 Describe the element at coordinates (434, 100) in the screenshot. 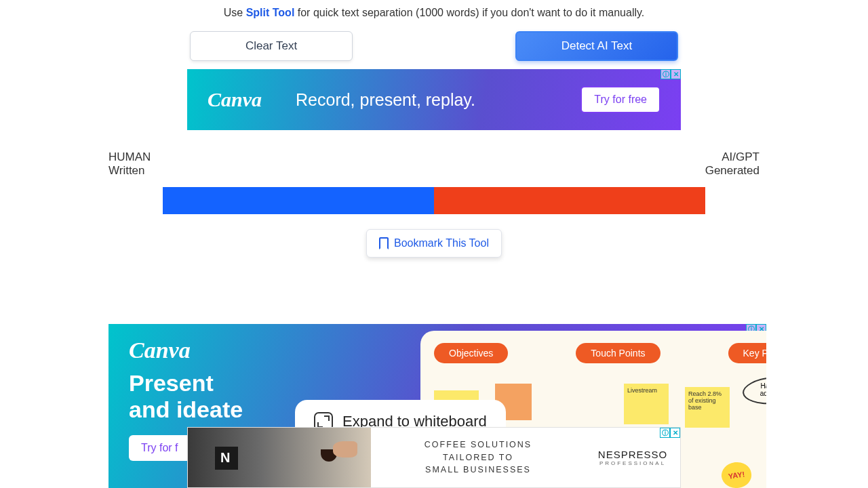

I see `canva-ad-banner: ⓘ ✕ Canva Record, present, replay. Try f…` at that location.